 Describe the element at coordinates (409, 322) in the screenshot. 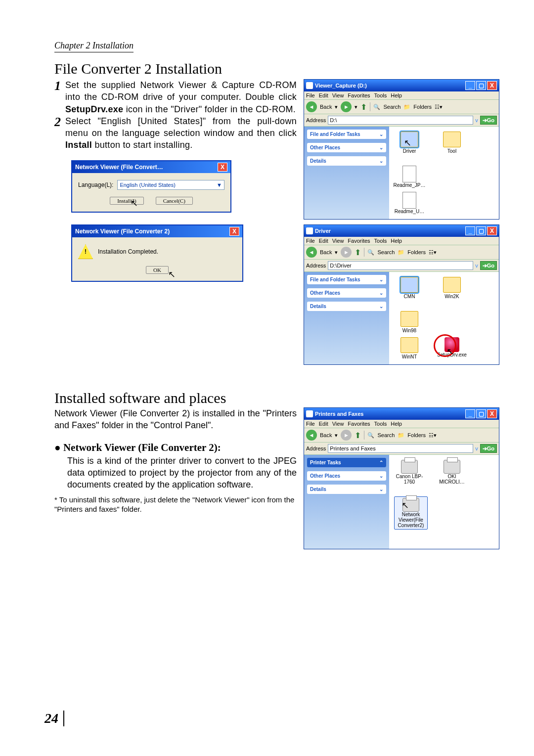

I see `folder-win98: Win98` at that location.